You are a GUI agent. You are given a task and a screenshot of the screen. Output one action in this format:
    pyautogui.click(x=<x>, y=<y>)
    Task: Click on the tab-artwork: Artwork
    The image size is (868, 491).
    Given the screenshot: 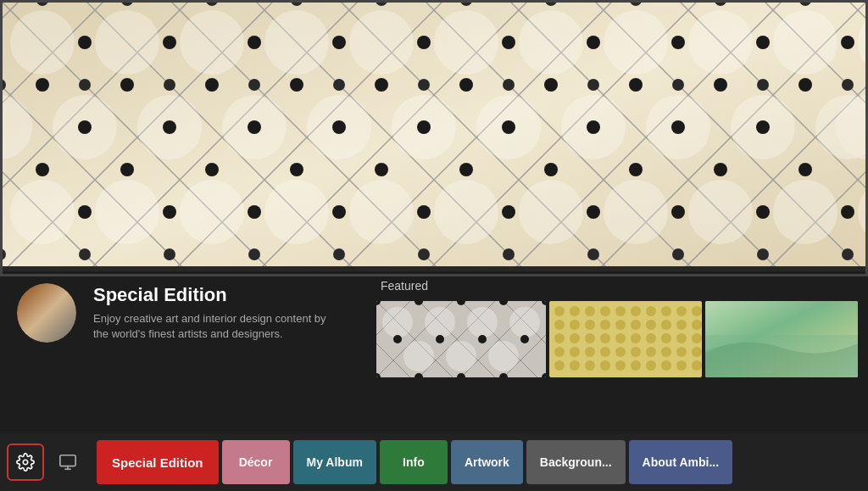 What is the action you would take?
    pyautogui.click(x=487, y=462)
    